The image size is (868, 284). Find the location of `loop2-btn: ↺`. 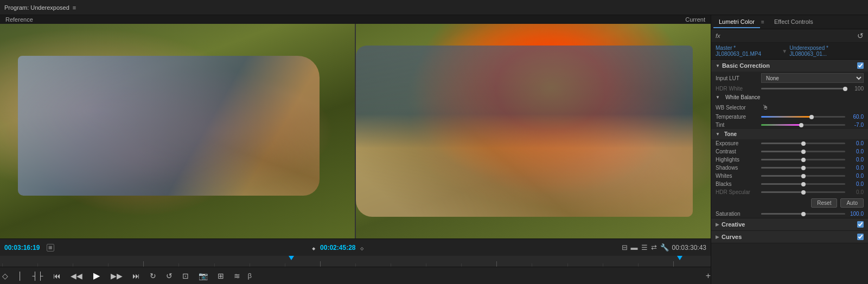

loop2-btn: ↺ is located at coordinates (169, 276).